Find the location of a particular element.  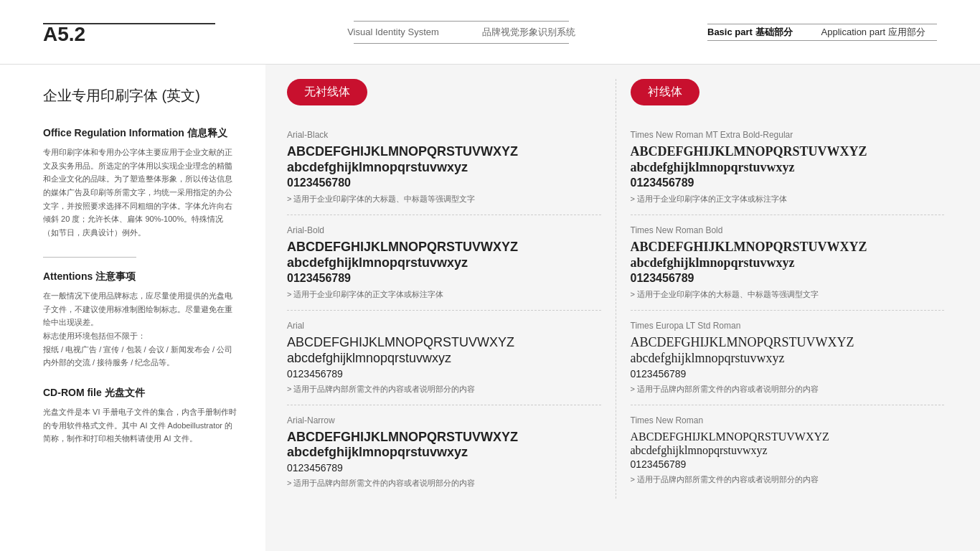

font-numbers-arial-bold: 0123456789 is located at coordinates (444, 278).